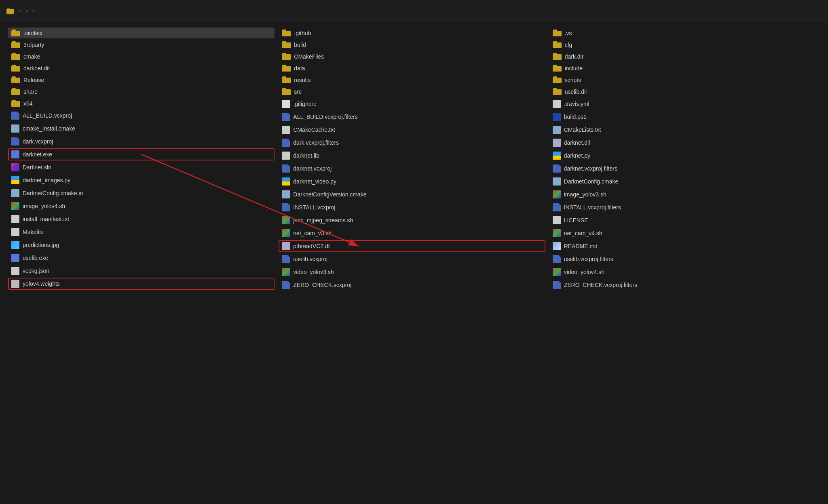 This screenshot has height=504, width=828. I want to click on file-item-cmakecache_txt: CMakeCache.txt, so click(412, 130).